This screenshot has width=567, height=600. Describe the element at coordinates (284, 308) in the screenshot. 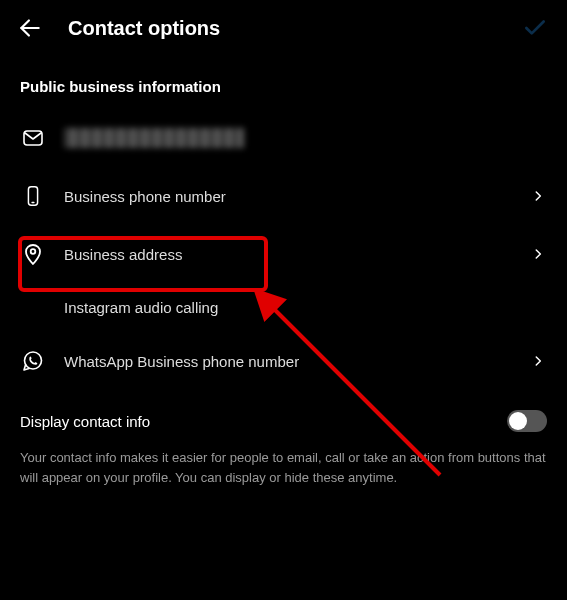

I see `contact-row-audio-calling: Instagram audio calling` at that location.